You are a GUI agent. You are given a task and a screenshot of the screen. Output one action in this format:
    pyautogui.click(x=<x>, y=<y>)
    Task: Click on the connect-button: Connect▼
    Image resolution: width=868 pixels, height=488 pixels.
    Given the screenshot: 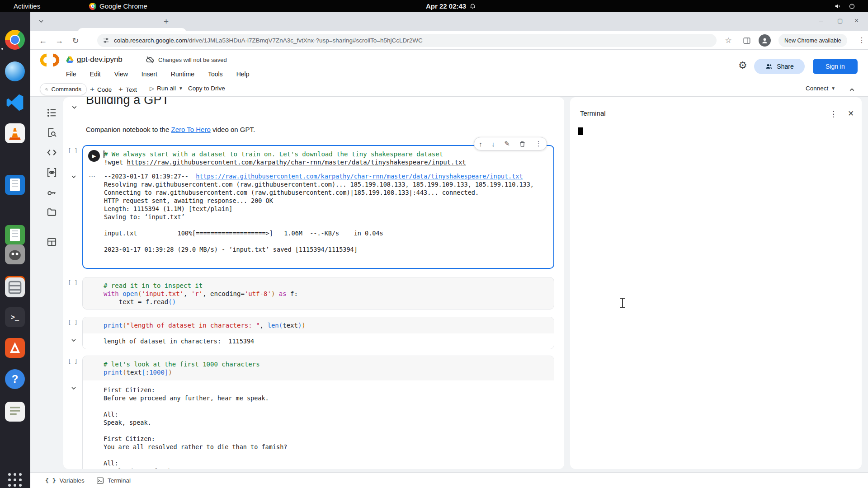 What is the action you would take?
    pyautogui.click(x=821, y=89)
    